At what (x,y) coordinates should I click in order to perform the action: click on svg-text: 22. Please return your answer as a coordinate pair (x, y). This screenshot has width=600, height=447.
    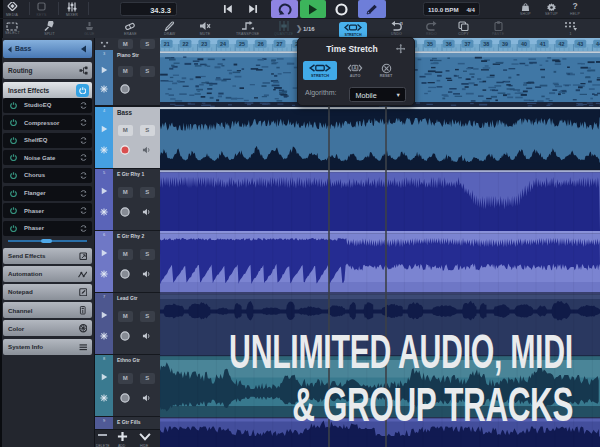
    Looking at the image, I should click on (186, 44).